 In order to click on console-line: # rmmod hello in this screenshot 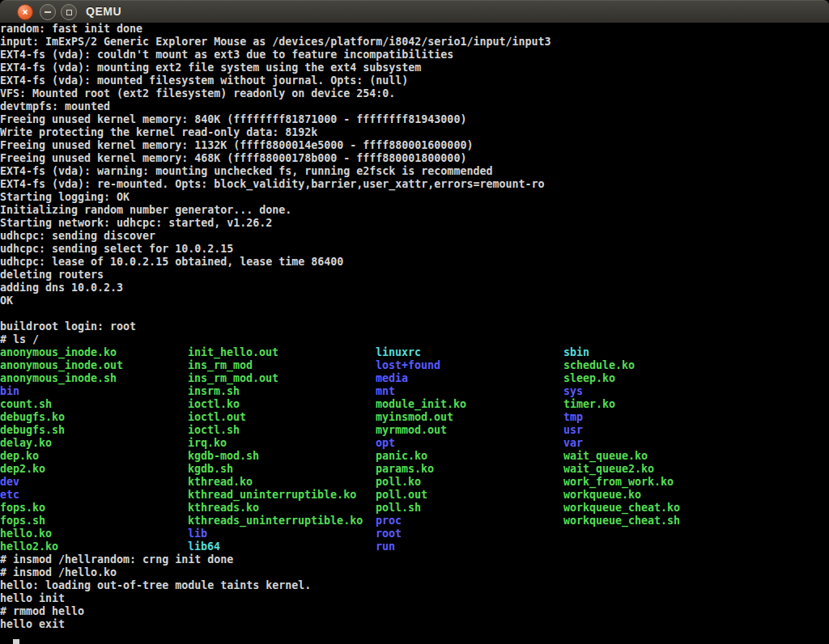, I will do `click(414, 612)`.